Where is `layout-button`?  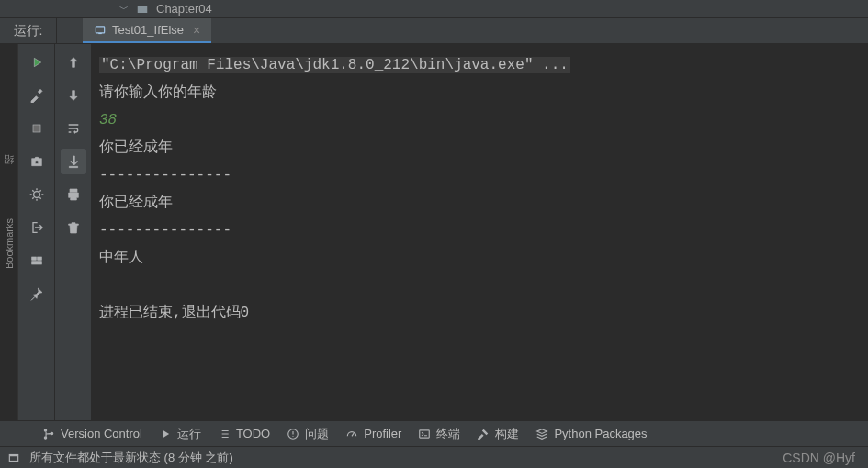 layout-button is located at coordinates (37, 261).